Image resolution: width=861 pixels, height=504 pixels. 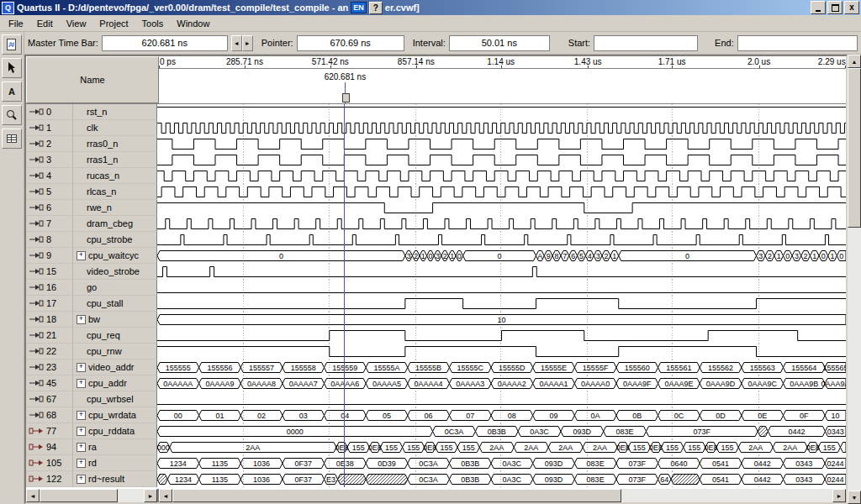 I want to click on menu-item-edit: Edit, so click(x=45, y=24).